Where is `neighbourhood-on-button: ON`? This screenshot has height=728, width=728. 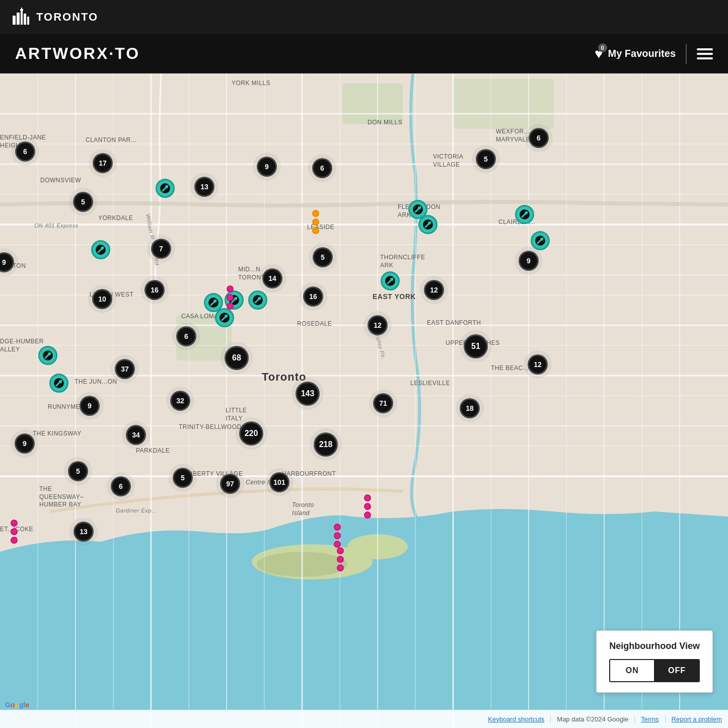
neighbourhood-on-button: ON is located at coordinates (632, 671).